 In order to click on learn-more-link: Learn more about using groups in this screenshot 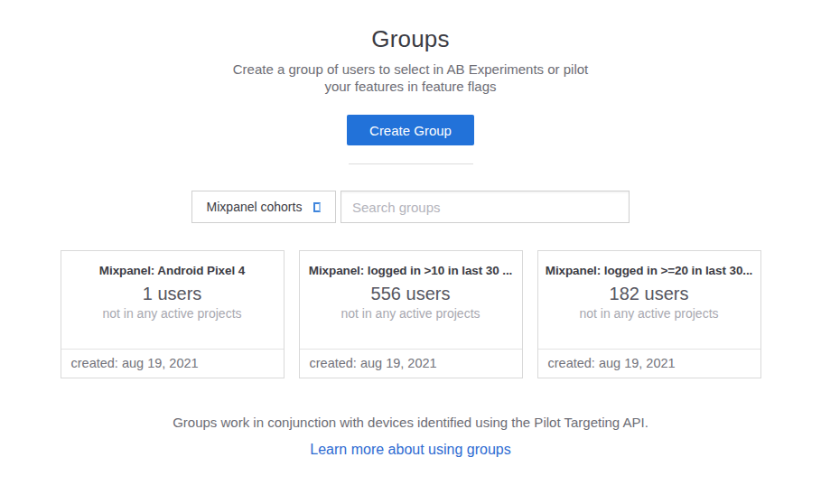, I will do `click(410, 450)`.